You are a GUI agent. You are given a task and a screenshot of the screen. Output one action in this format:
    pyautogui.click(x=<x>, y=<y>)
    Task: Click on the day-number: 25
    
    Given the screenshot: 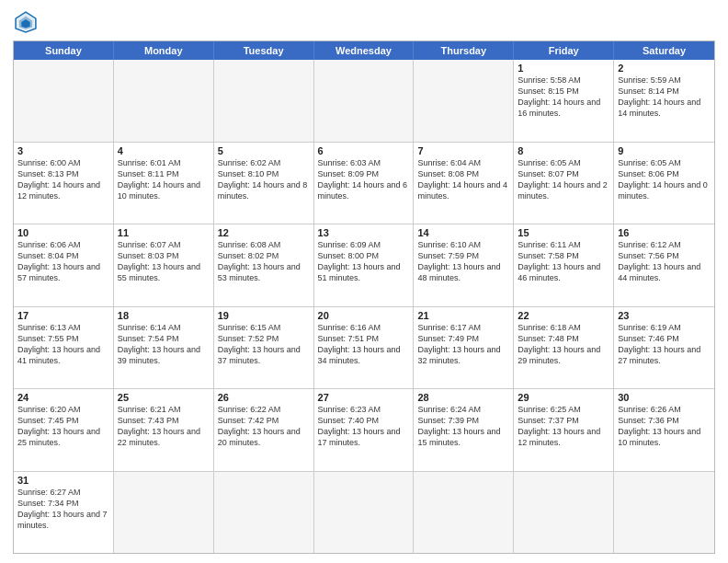 What is the action you would take?
    pyautogui.click(x=164, y=397)
    